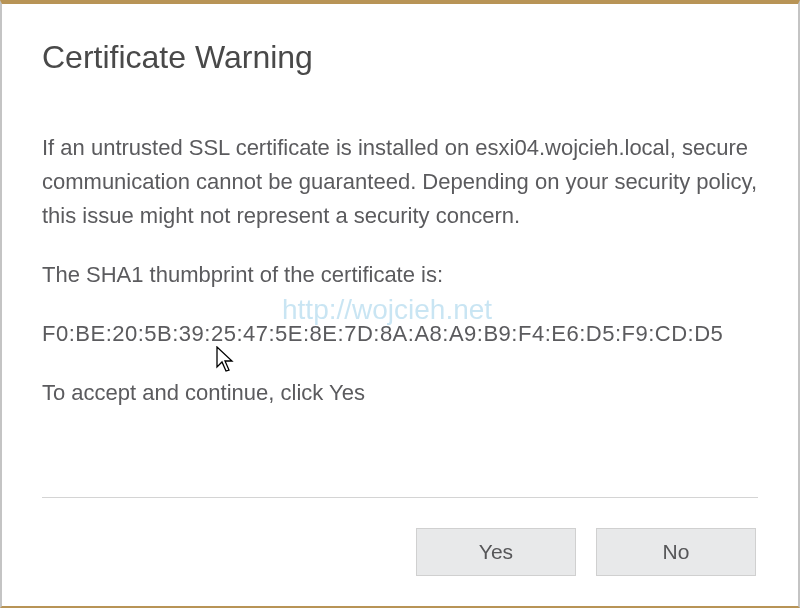 The width and height of the screenshot is (800, 608). Describe the element at coordinates (400, 393) in the screenshot. I see `accept-instruction: To accept and continue, click Yes` at that location.